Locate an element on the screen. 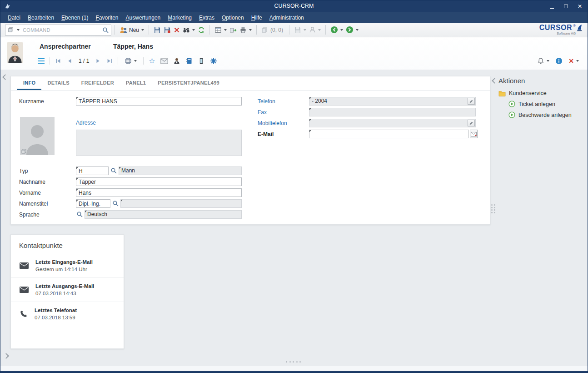 The height and width of the screenshot is (373, 588). mobiltelefon-link: Mobiltelefon is located at coordinates (273, 123).